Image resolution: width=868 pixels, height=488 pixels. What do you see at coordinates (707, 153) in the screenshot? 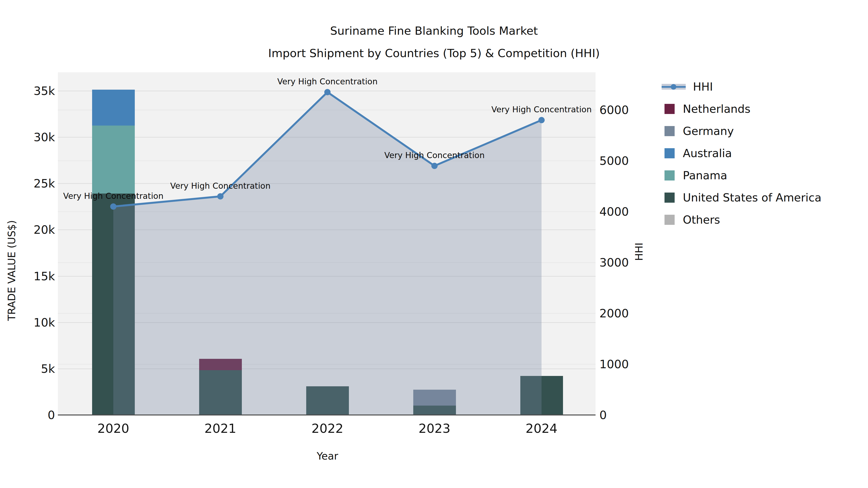
I see `legend-label: Australia` at bounding box center [707, 153].